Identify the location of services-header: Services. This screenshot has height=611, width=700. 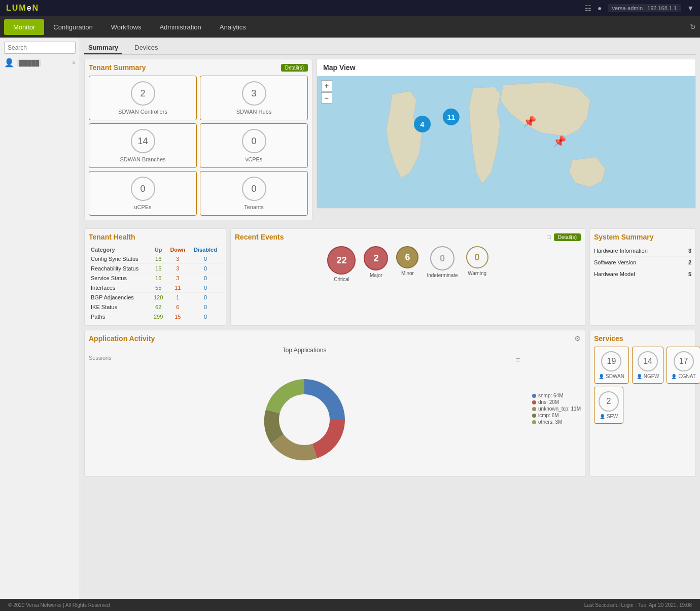
(643, 338).